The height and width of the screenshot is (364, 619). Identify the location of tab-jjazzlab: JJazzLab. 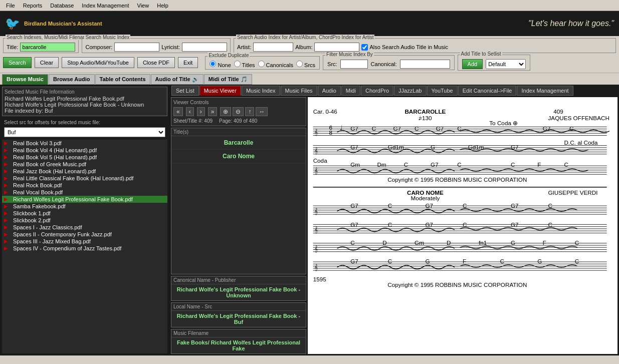
(410, 91).